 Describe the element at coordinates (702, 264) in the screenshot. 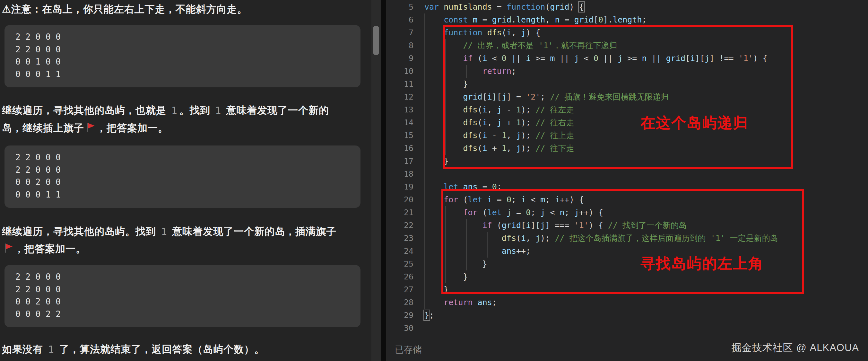

I see `annotation-label-loop: 寻找岛屿的左上角` at that location.